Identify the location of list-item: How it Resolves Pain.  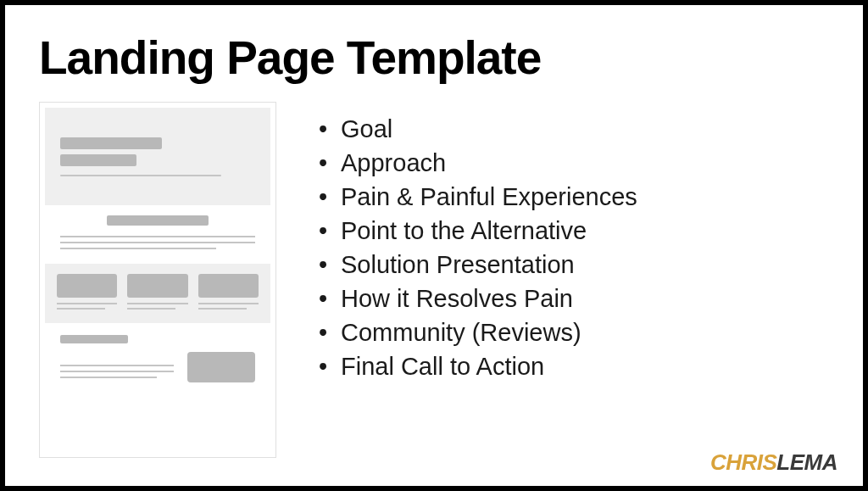
(478, 299).